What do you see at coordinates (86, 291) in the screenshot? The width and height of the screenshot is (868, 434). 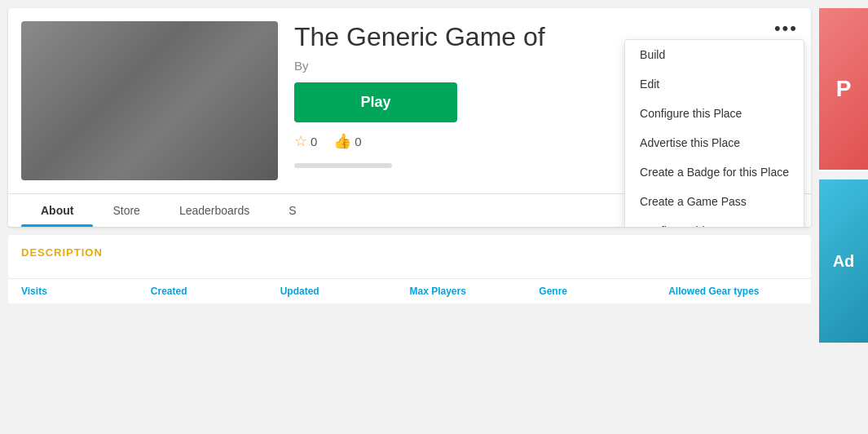 I see `visits-label: Visits` at bounding box center [86, 291].